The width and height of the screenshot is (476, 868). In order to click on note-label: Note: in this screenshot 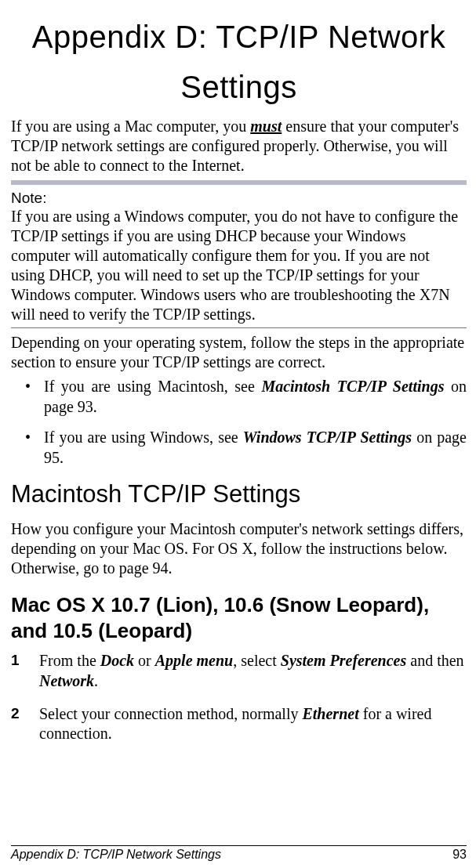, I will do `click(238, 198)`.